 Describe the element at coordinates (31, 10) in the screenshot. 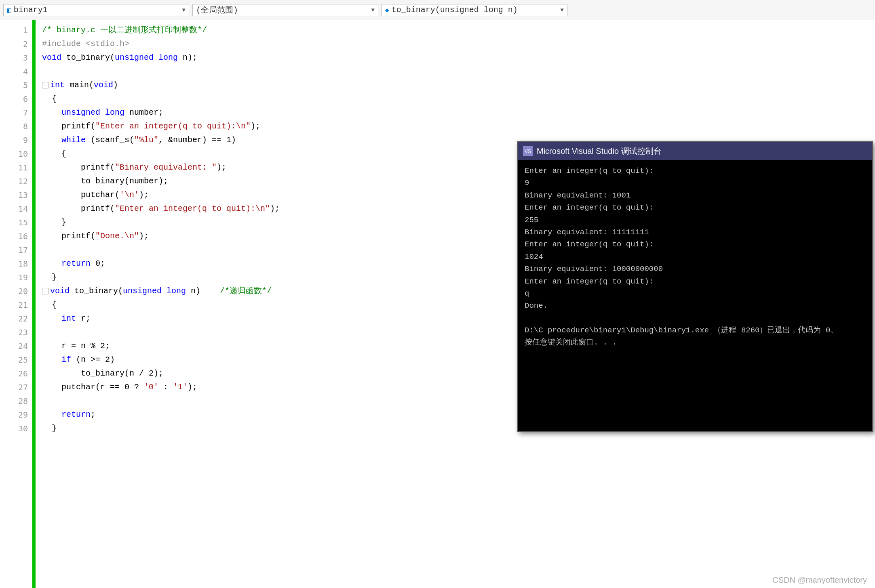

I see `file-name: binary1` at that location.